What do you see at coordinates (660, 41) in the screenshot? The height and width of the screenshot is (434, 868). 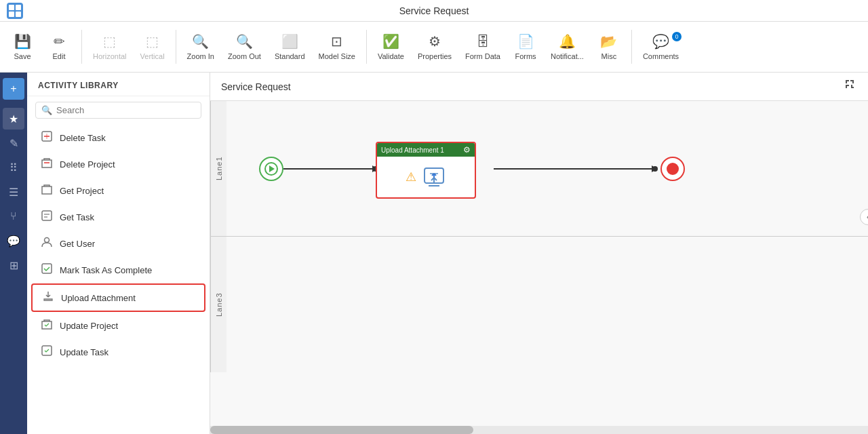 I see `comments-icon: 💬` at bounding box center [660, 41].